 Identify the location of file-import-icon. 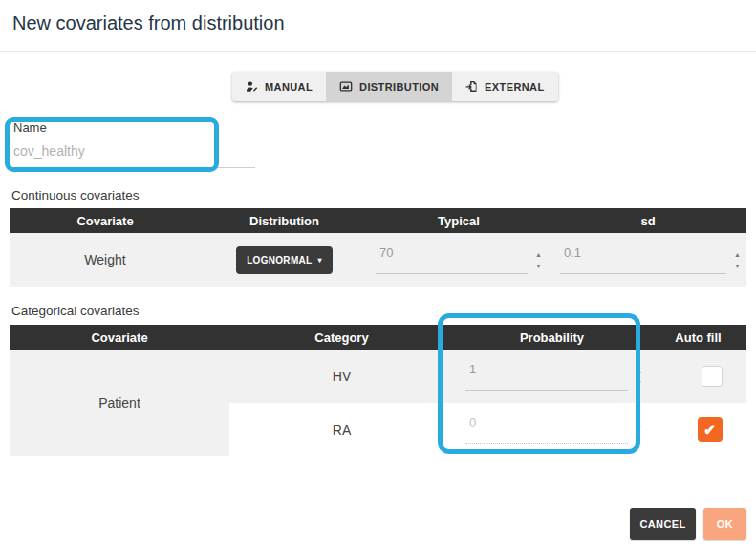
(472, 86).